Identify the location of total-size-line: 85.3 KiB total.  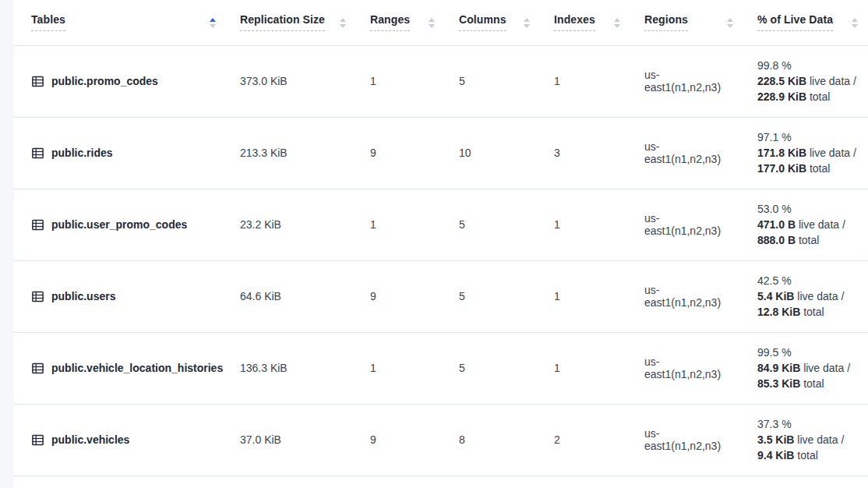
(810, 384).